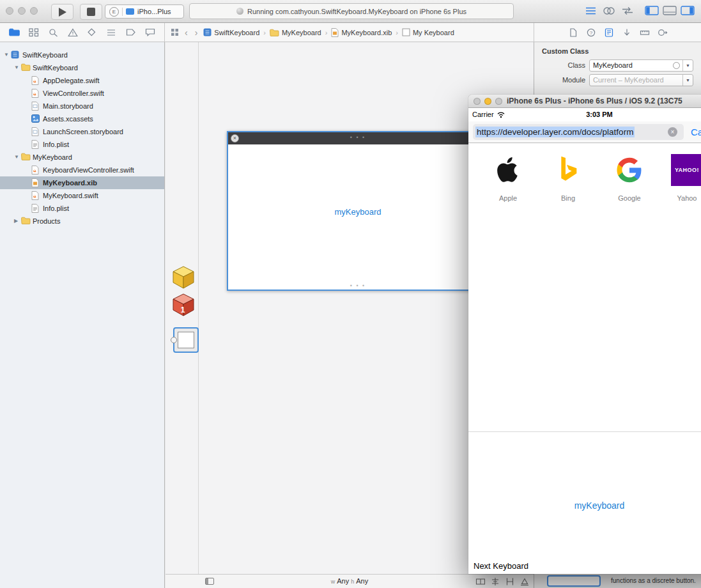  I want to click on sim-close-button, so click(477, 101).